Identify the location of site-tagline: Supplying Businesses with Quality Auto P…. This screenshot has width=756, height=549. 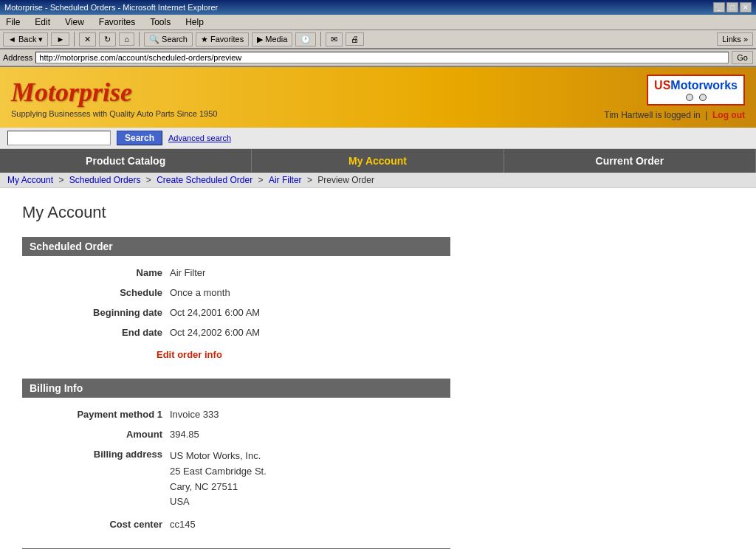
(114, 114).